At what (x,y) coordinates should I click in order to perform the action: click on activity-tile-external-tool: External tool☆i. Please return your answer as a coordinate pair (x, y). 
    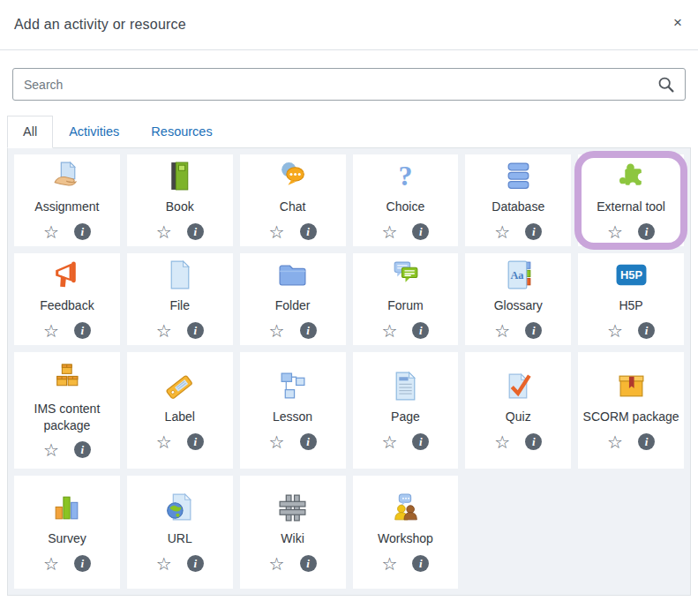
    Looking at the image, I should click on (631, 200).